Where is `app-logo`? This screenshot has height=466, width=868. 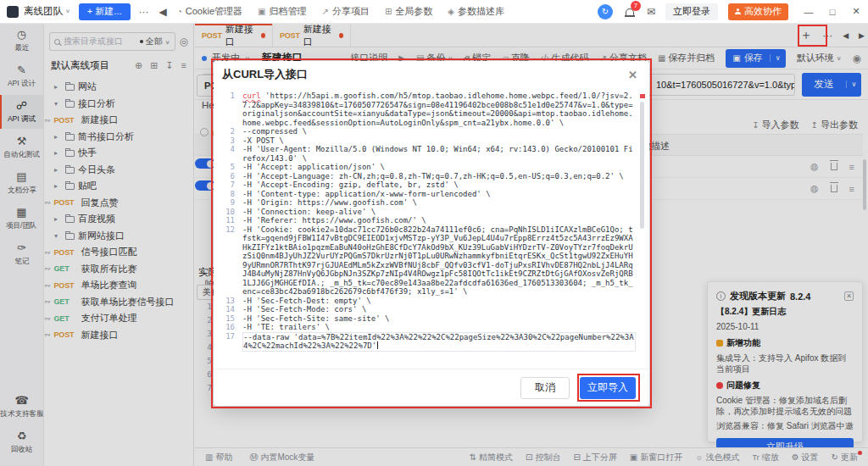
app-logo is located at coordinates (13, 12).